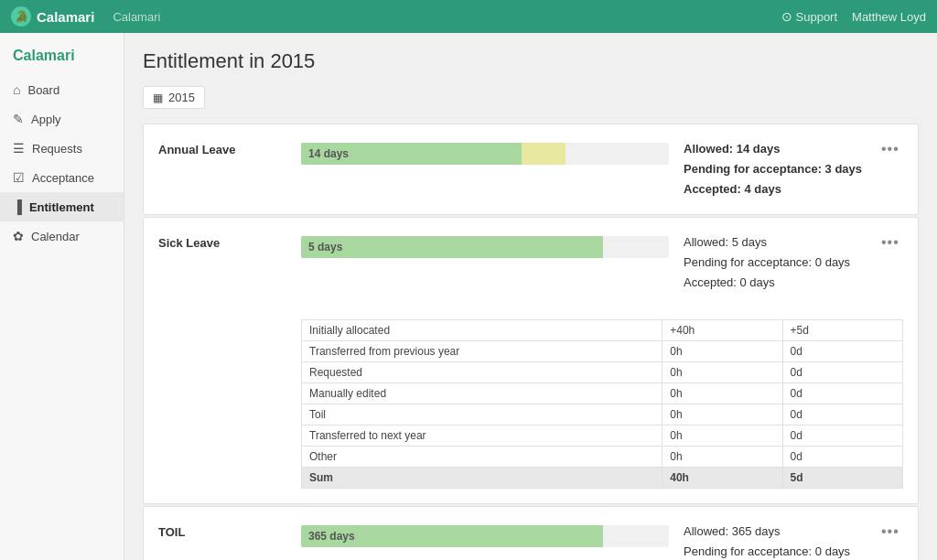 The image size is (937, 560). I want to click on sum-days: 5d, so click(842, 478).